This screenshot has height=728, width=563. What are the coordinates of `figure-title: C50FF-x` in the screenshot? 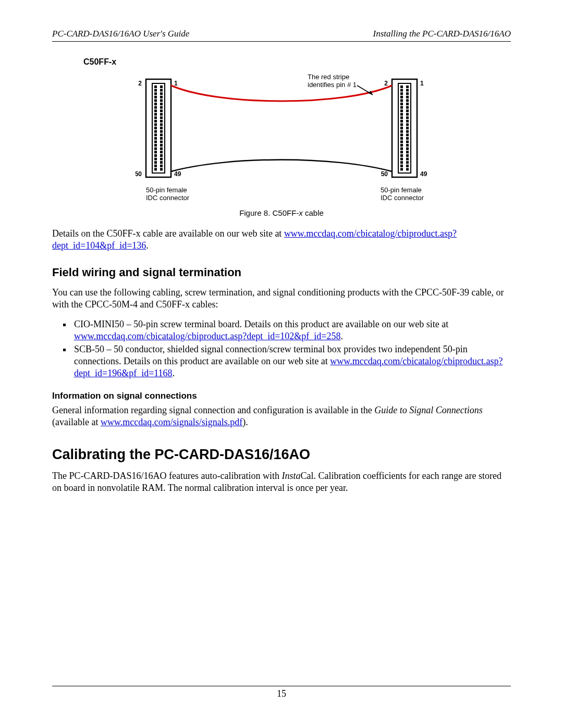 It's located at (297, 62).